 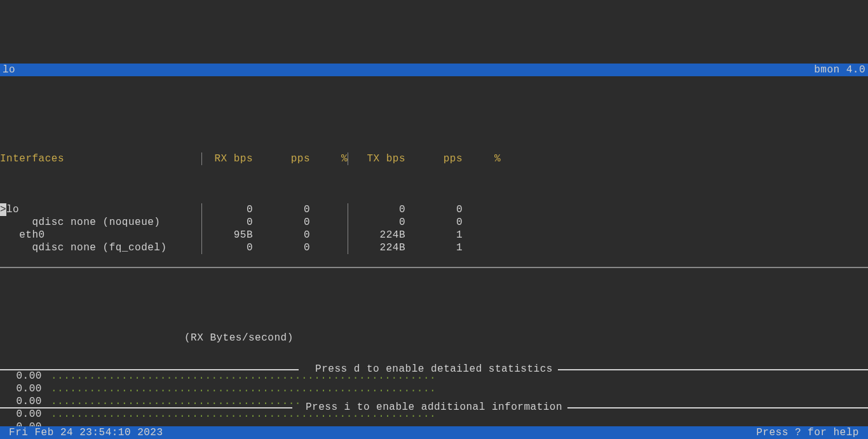 I want to click on col-tx-pct: %, so click(x=482, y=159).